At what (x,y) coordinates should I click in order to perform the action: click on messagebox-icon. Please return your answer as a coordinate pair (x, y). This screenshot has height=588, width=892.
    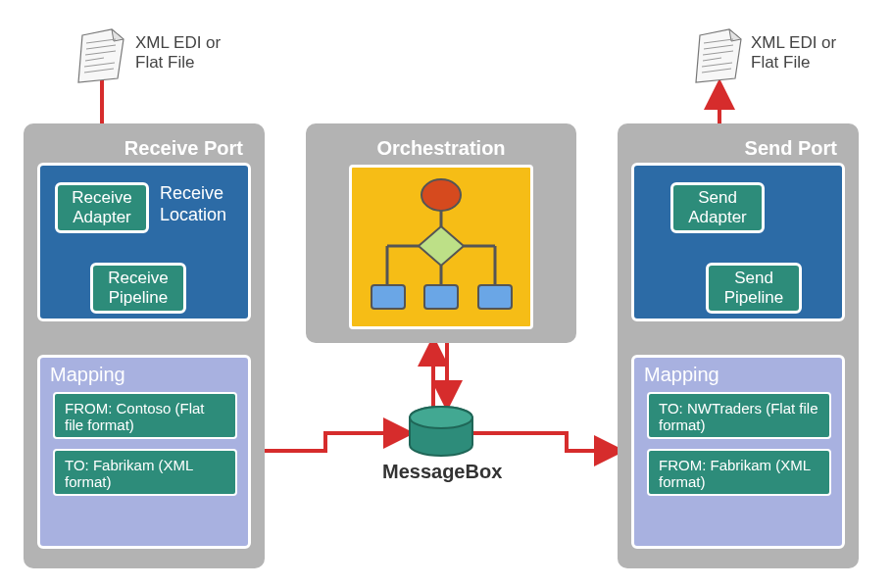
    Looking at the image, I should click on (441, 434).